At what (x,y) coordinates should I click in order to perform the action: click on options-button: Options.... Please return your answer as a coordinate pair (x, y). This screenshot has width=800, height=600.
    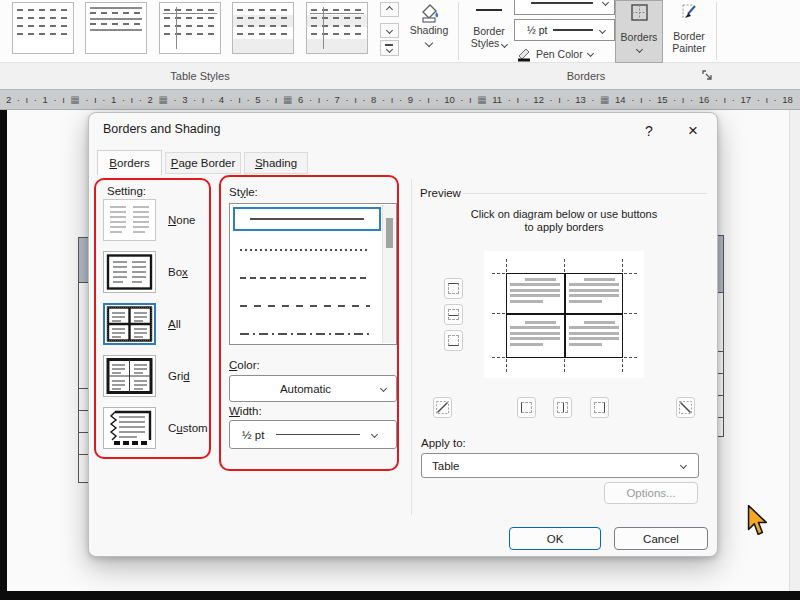
    Looking at the image, I should click on (651, 493).